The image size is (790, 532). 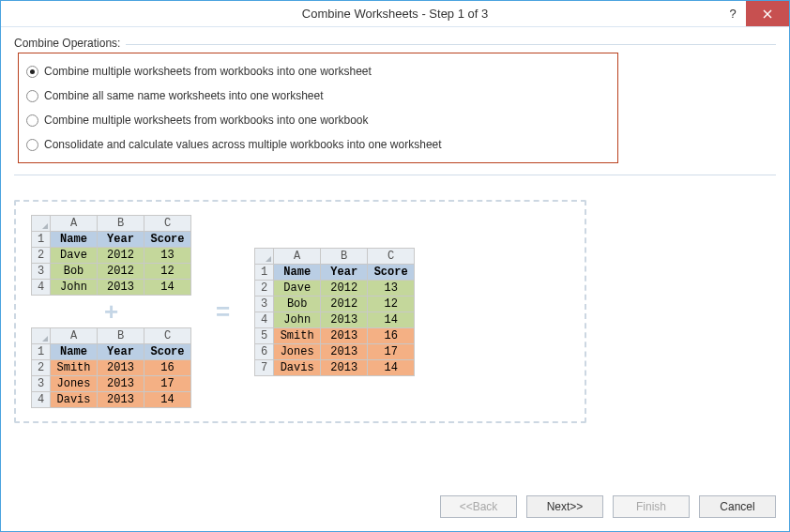 What do you see at coordinates (479, 507) in the screenshot?
I see `back-button: <<Back` at bounding box center [479, 507].